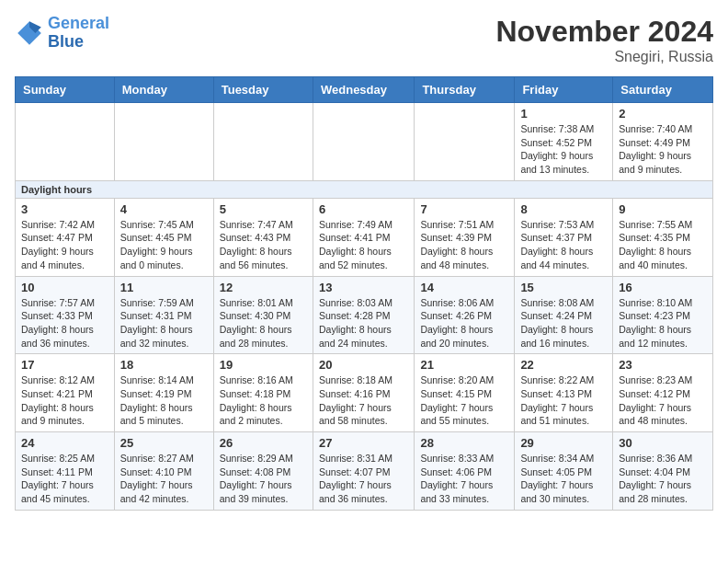 The height and width of the screenshot is (563, 728). Describe the element at coordinates (363, 237) in the screenshot. I see `calendar-cell: 6Sunrise: 7:49 AM Sunset: 4:41 PM Daylig…` at that location.